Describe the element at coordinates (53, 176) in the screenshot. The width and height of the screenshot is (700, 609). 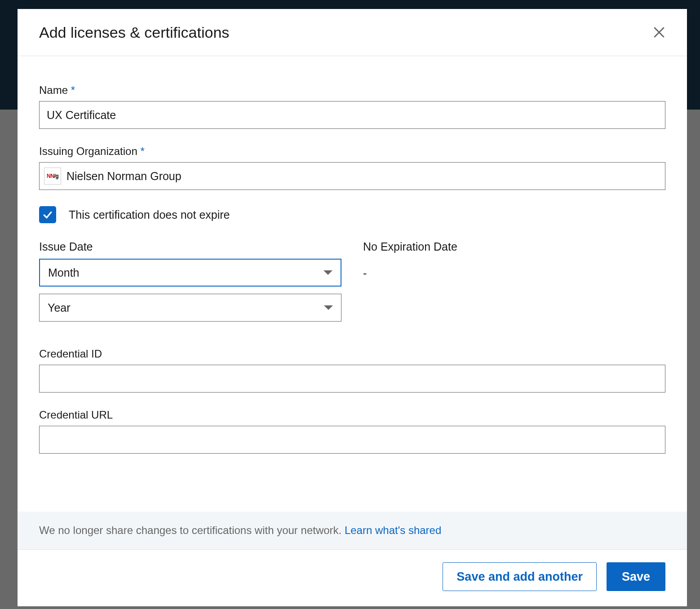
I see `org-logo-icon: NN/g` at that location.